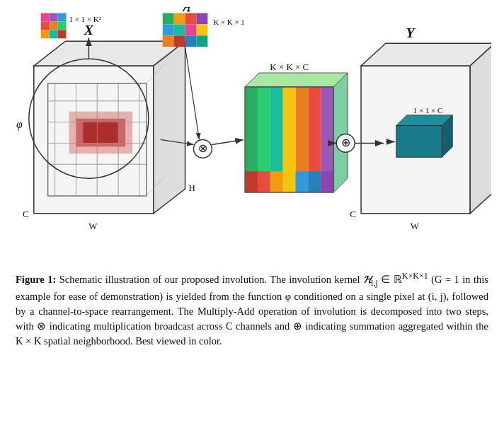 Image resolution: width=504 pixels, height=447 pixels. What do you see at coordinates (411, 33) in the screenshot?
I see `svg-text: Y` at bounding box center [411, 33].